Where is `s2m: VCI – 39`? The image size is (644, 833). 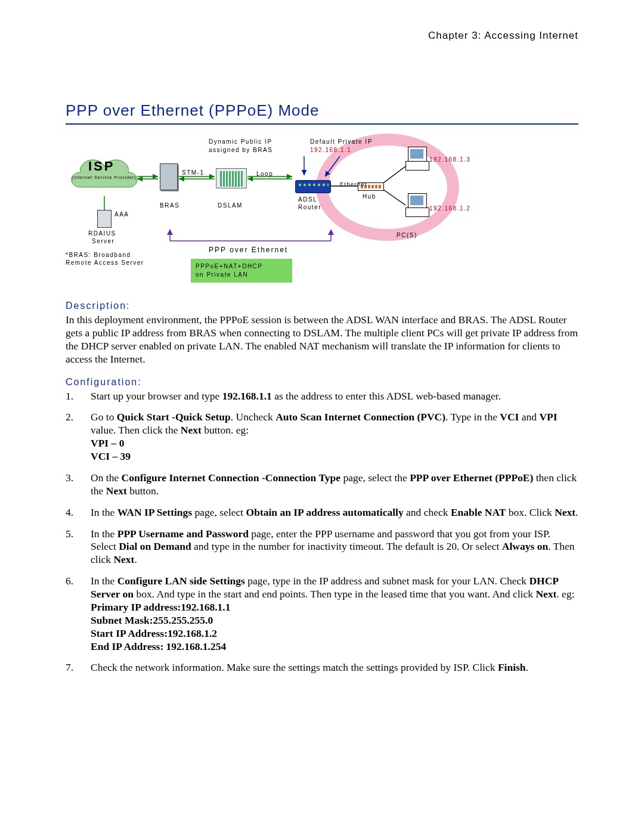
s2m: VCI – 39 is located at coordinates (111, 456).